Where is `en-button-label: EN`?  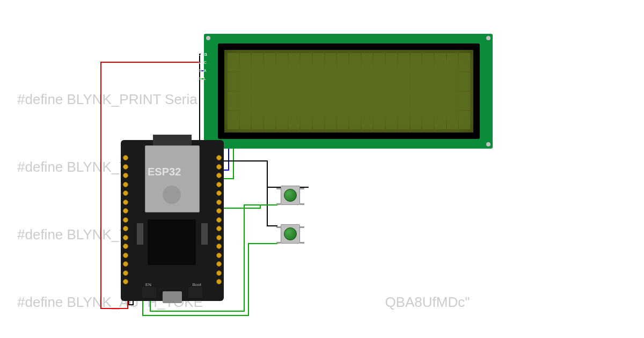
en-button-label: EN is located at coordinates (148, 284).